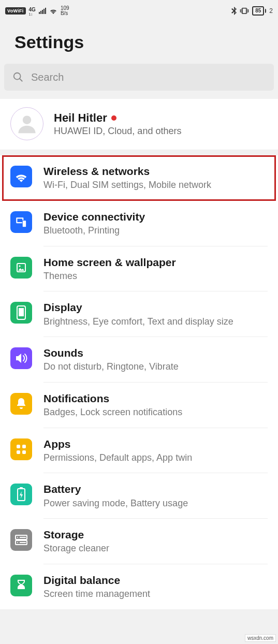 Image resolution: width=278 pixels, height=644 pixels. What do you see at coordinates (18, 77) in the screenshot?
I see `search-icon` at bounding box center [18, 77].